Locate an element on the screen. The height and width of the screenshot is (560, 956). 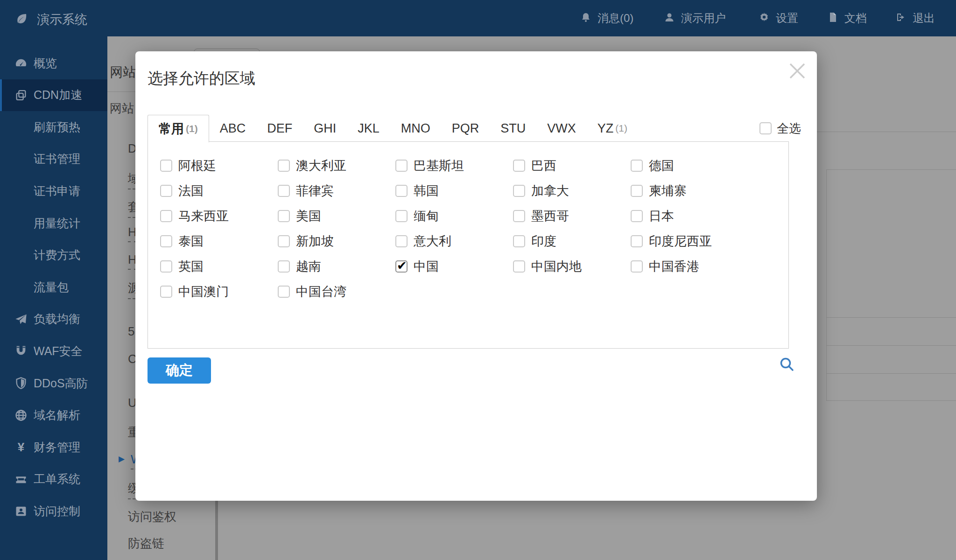
region-option-新加坡: 新加坡 is located at coordinates (337, 241).